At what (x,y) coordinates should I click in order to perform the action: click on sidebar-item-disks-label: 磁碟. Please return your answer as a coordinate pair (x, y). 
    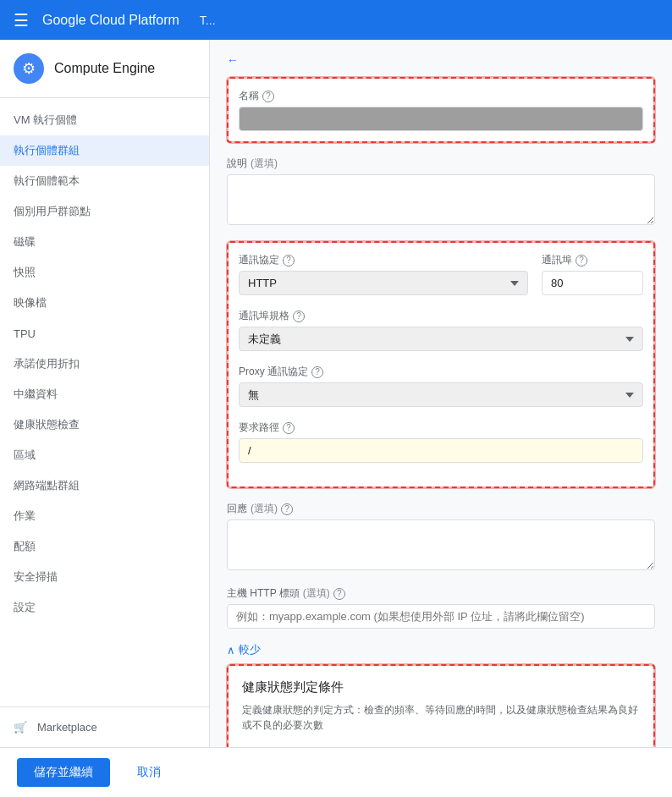
    Looking at the image, I should click on (25, 242).